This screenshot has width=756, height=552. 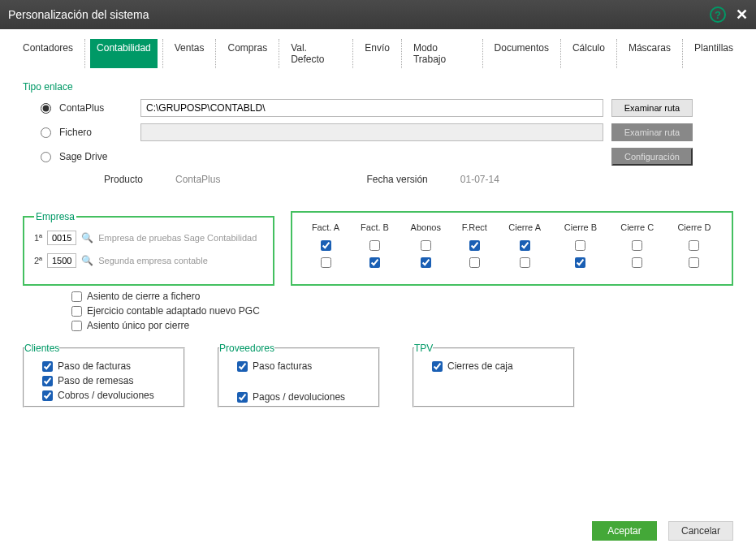 I want to click on grid-header: Cierre A, so click(x=525, y=230).